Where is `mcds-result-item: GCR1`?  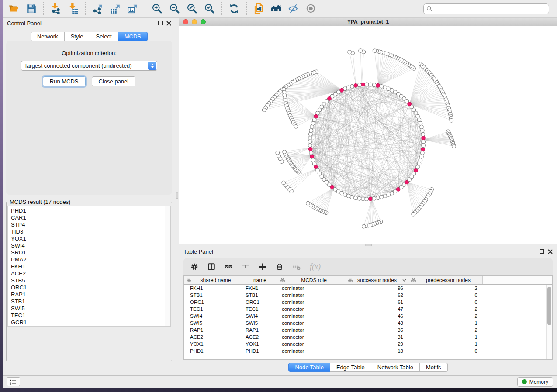 mcds-result-item: GCR1 is located at coordinates (87, 323).